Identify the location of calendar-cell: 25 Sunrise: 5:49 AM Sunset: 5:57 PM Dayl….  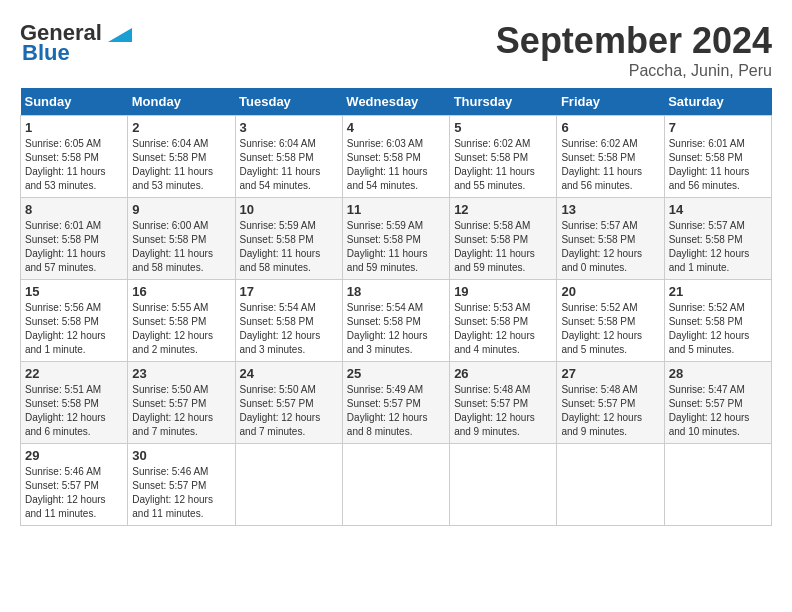
(396, 403).